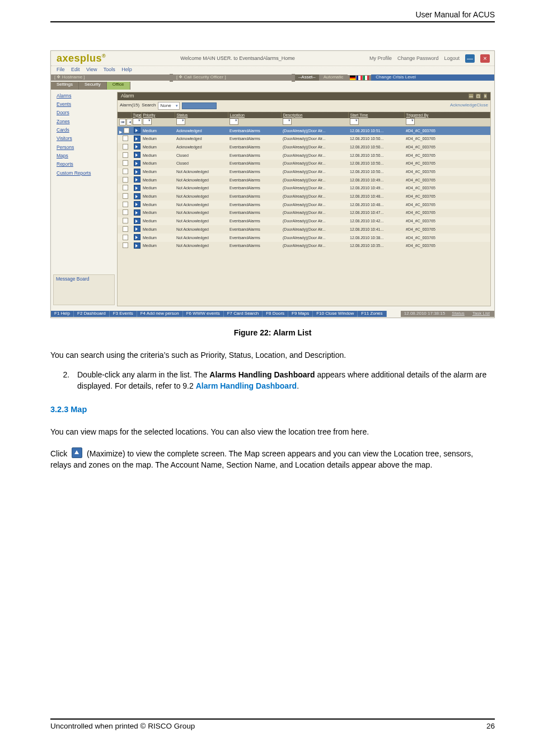 The width and height of the screenshot is (534, 756). Describe the element at coordinates (485, 96) in the screenshot. I see `pane-close-icon: ×` at that location.